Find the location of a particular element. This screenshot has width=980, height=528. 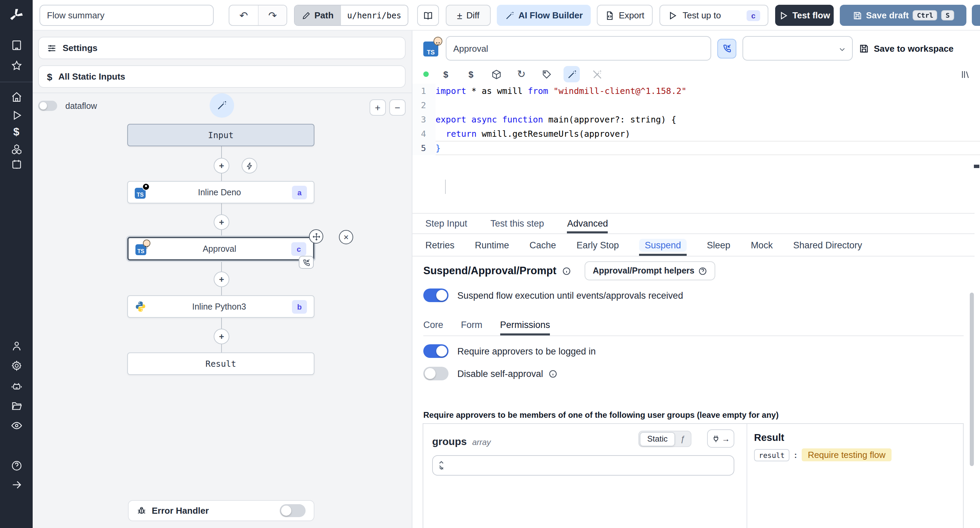

approval-prompt-helpers-button: Approval/Prompt helpers is located at coordinates (650, 271).